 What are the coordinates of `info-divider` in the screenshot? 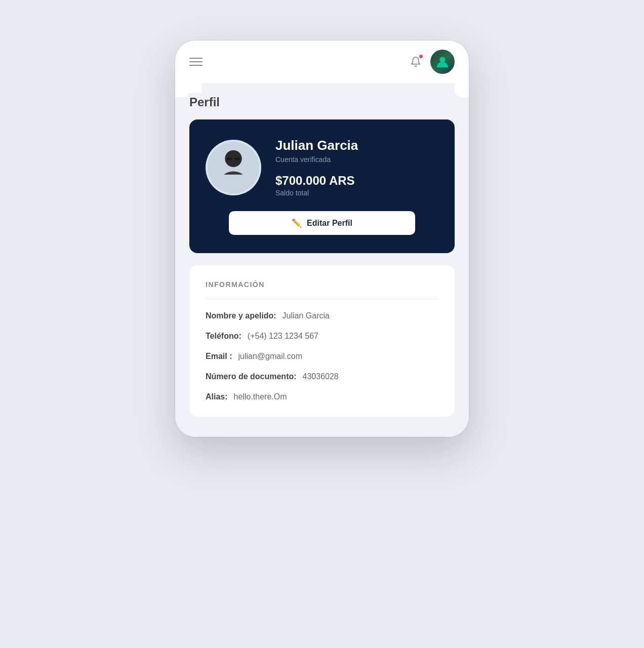 It's located at (322, 299).